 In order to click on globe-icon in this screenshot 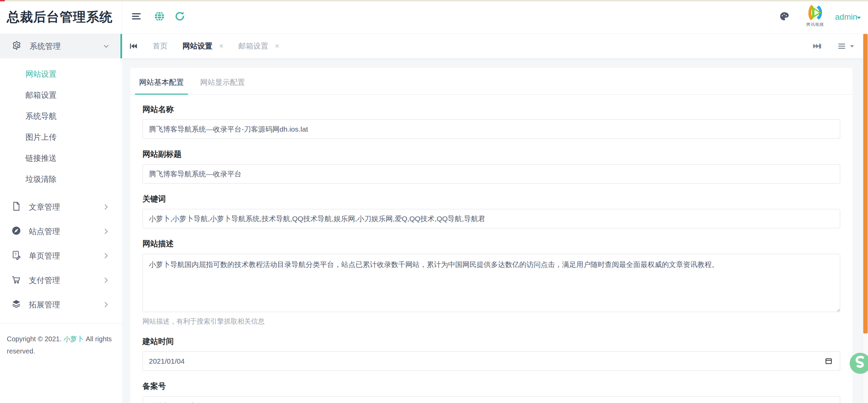, I will do `click(159, 17)`.